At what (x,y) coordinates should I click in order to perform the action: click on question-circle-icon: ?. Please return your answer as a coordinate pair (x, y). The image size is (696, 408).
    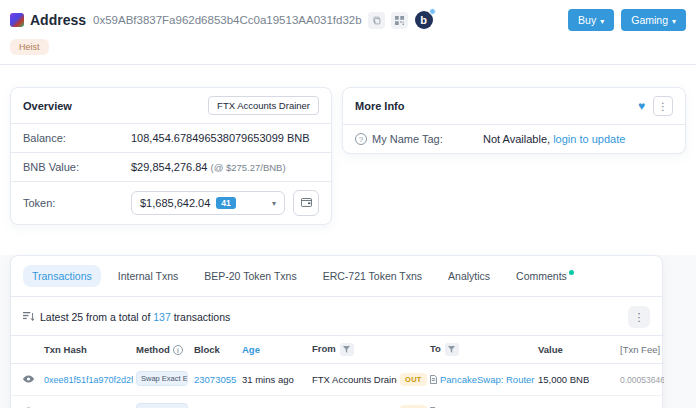
    Looking at the image, I should click on (361, 139).